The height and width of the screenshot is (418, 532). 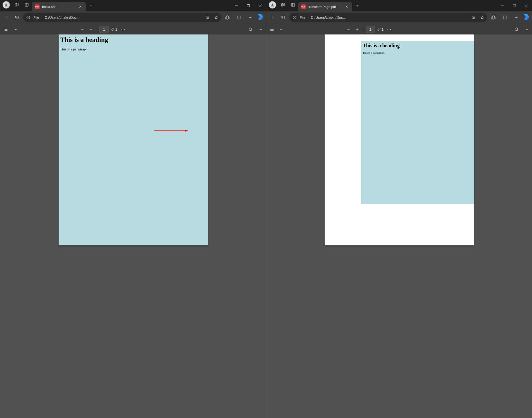 I want to click on document-heading: This is a heading, so click(x=418, y=46).